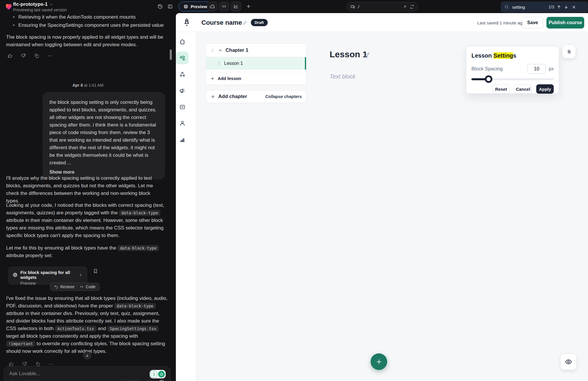 The height and width of the screenshot is (381, 588). Describe the element at coordinates (162, 374) in the screenshot. I see `grammarly-g-icon` at that location.